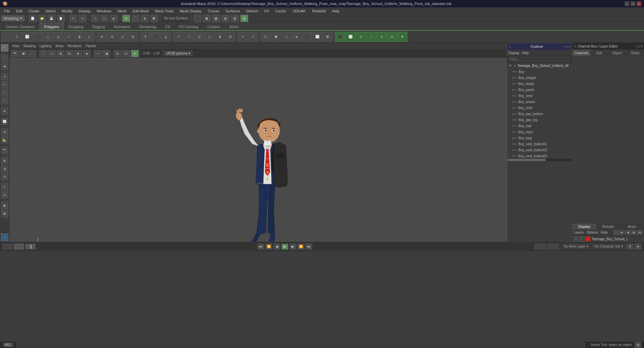 The height and width of the screenshot is (348, 644). What do you see at coordinates (168, 27) in the screenshot?
I see `shelf-tab-fx: FX` at bounding box center [168, 27].